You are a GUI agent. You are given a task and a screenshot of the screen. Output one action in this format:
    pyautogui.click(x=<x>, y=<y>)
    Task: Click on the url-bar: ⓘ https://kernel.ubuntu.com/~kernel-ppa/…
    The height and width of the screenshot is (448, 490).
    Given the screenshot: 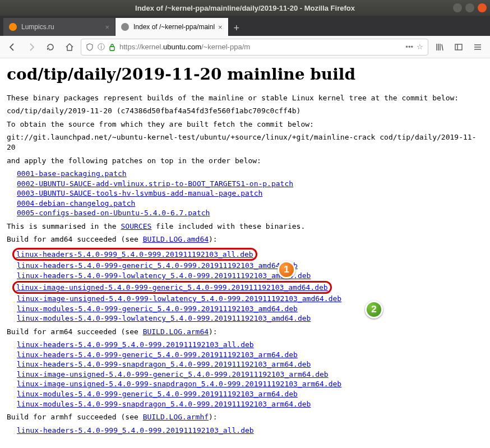 What is the action you would take?
    pyautogui.click(x=255, y=47)
    